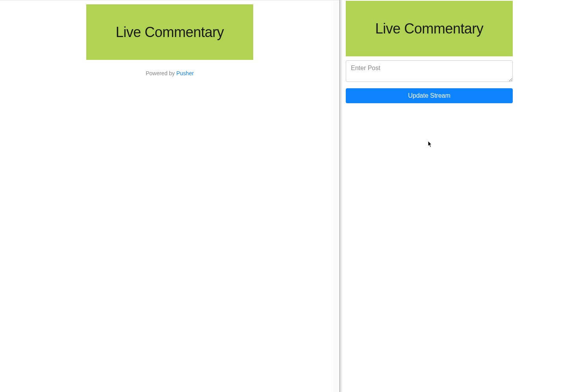 The image size is (573, 392). Describe the element at coordinates (429, 29) in the screenshot. I see `admin-banner-title: Live Commentary` at that location.